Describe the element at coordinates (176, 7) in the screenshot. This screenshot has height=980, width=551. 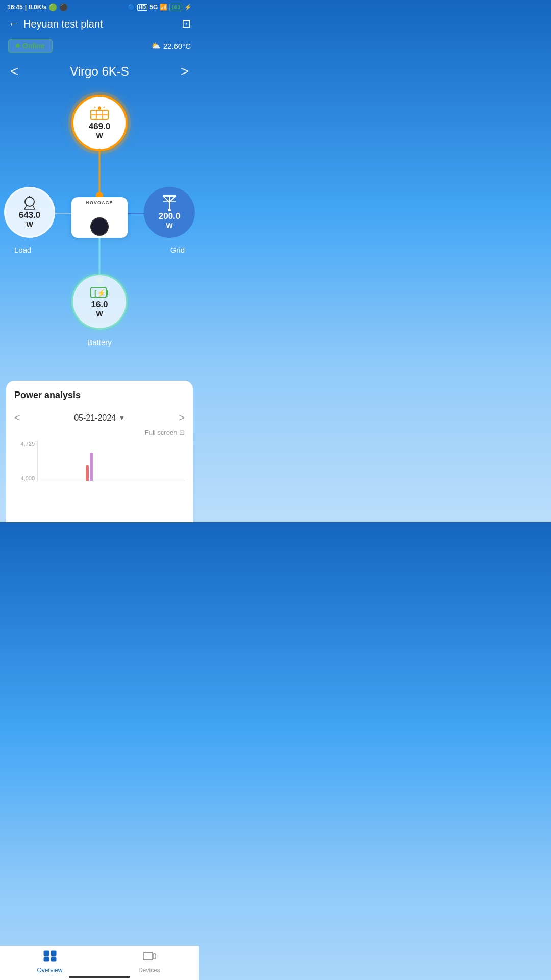
I see `battery-indicator: 100` at that location.